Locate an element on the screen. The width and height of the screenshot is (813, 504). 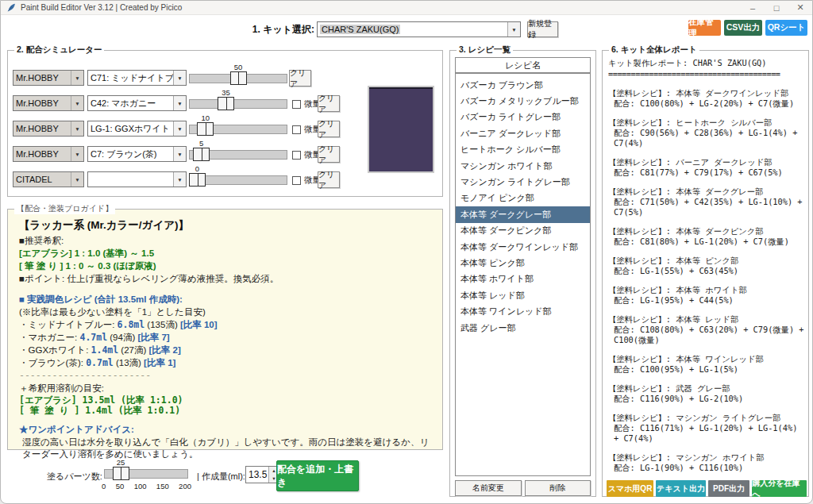
list-item: マシンガン ホワイト部 is located at coordinates (522, 166).